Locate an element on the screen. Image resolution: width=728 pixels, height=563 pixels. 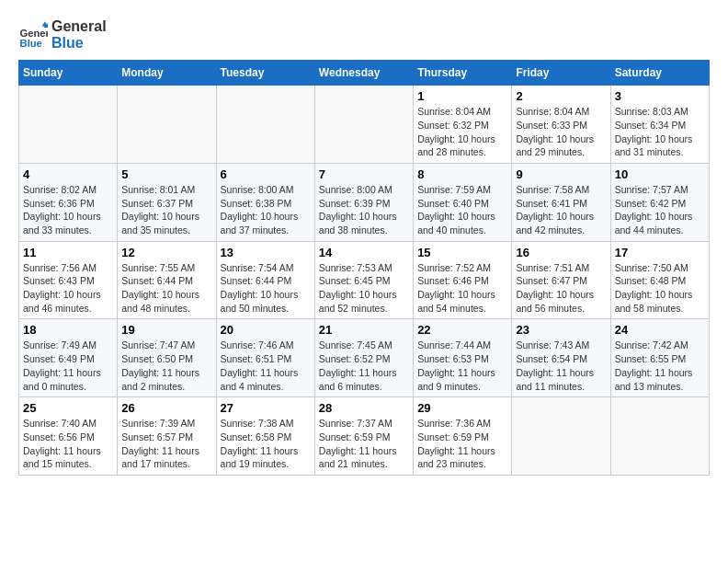
day-number: 14 is located at coordinates (364, 252).